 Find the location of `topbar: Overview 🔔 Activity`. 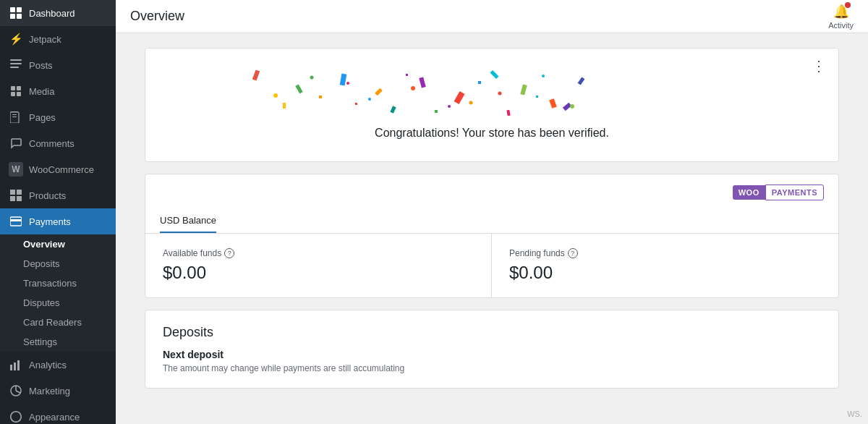

topbar: Overview 🔔 Activity is located at coordinates (492, 17).